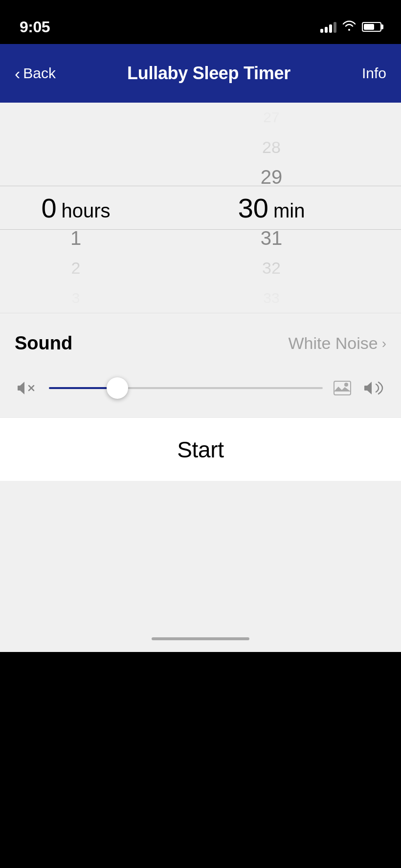 Image resolution: width=401 pixels, height=868 pixels. I want to click on wifi-icon, so click(349, 27).